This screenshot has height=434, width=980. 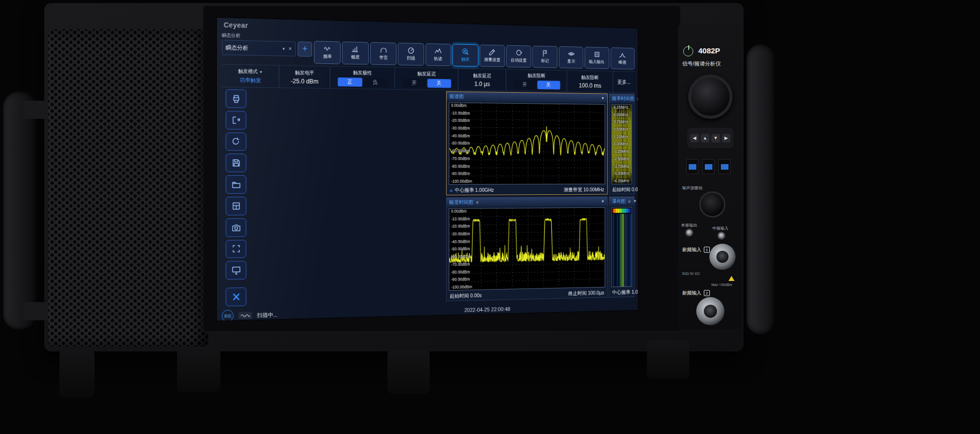 I want to click on toolbar-button-label: 触发, so click(x=465, y=59).